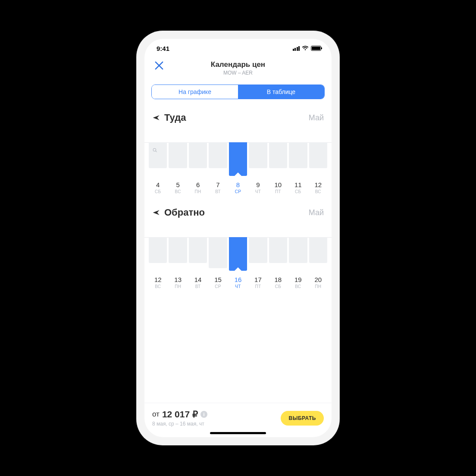  I want to click on outbound-header: Туда Май, so click(238, 118).